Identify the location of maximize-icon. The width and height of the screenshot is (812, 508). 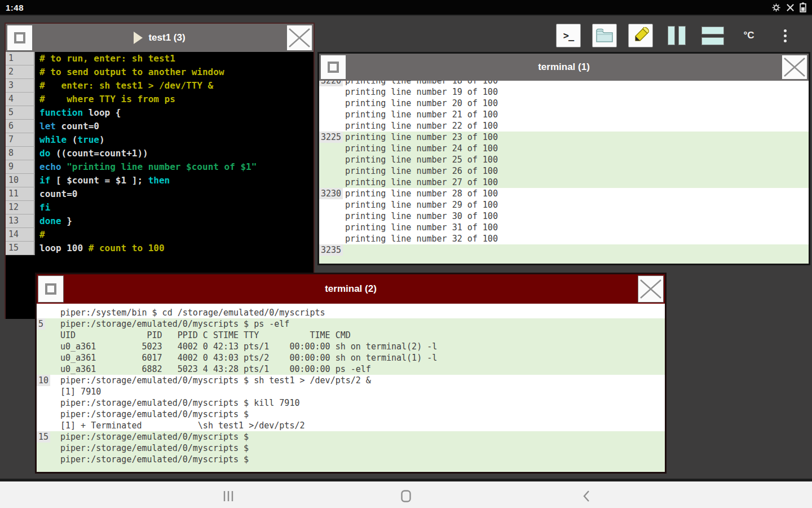
(51, 289).